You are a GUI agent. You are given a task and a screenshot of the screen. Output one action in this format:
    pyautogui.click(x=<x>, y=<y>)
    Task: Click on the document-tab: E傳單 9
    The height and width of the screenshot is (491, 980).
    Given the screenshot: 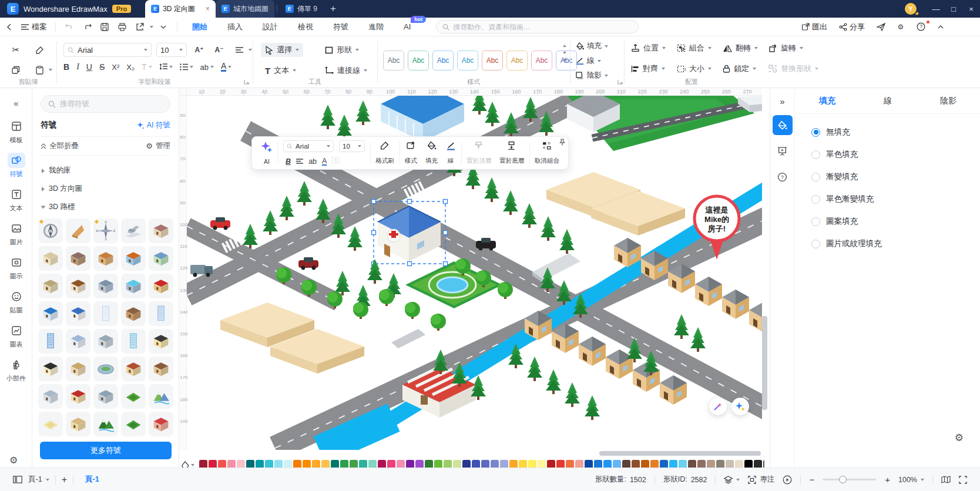 What is the action you would take?
    pyautogui.click(x=301, y=9)
    